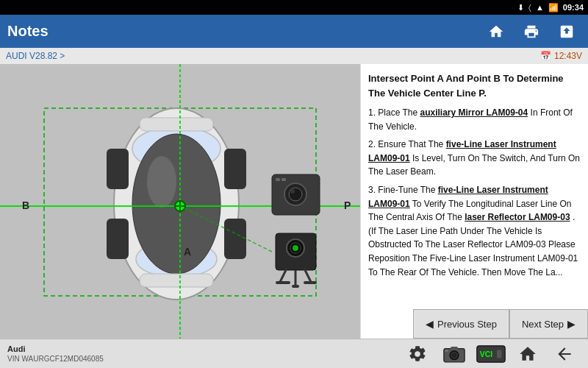 The image size is (588, 368). I want to click on step-3-number: 3., so click(373, 190).